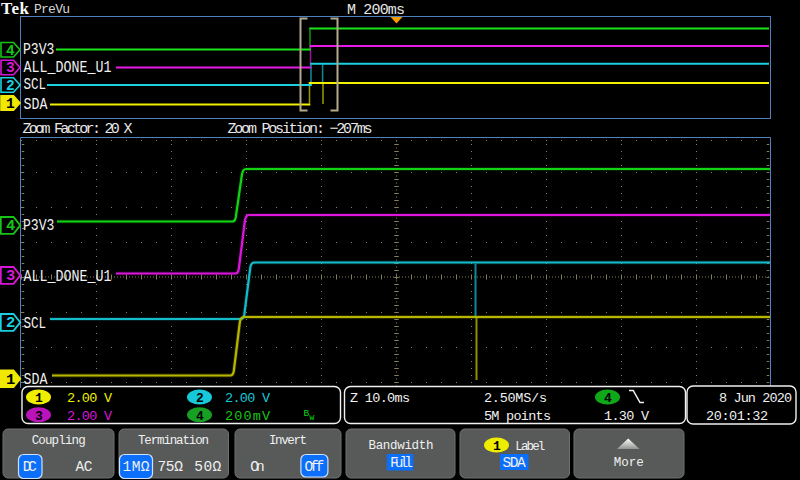 The height and width of the screenshot is (480, 800). I want to click on svg-text: Bandwidth, so click(402, 446).